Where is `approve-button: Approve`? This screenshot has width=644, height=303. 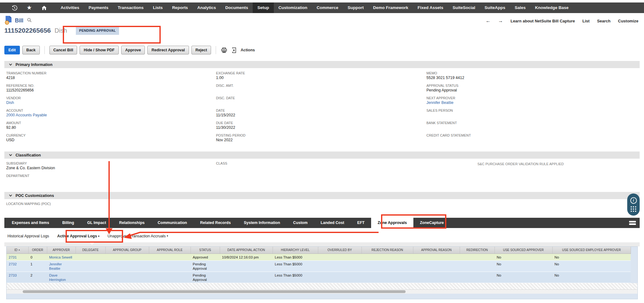
approve-button: Approve is located at coordinates (133, 50).